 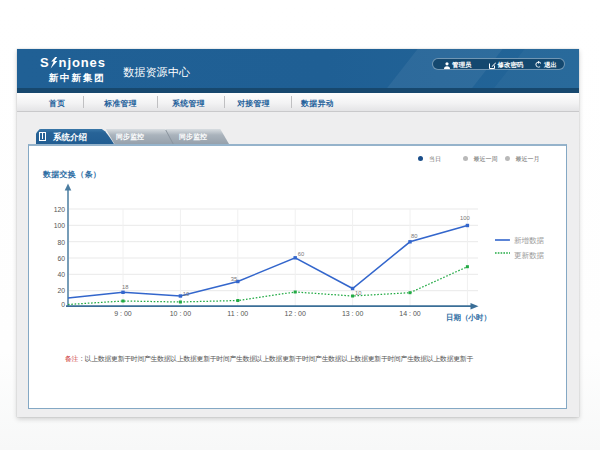 What do you see at coordinates (61, 290) in the screenshot?
I see `svg-text: 20` at bounding box center [61, 290].